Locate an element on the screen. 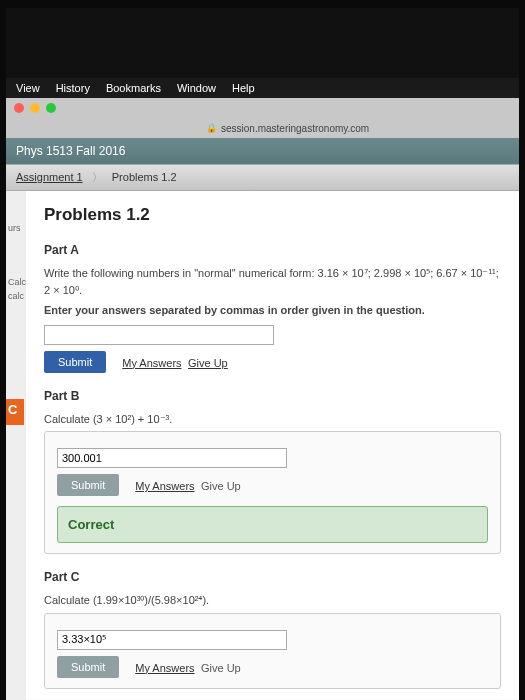  part-b-label: Part B is located at coordinates (272, 396).